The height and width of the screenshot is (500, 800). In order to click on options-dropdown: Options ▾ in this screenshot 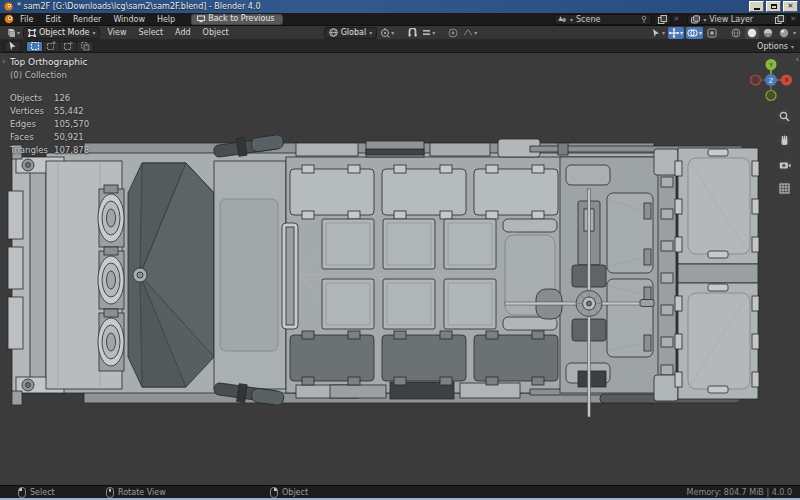, I will do `click(776, 46)`.